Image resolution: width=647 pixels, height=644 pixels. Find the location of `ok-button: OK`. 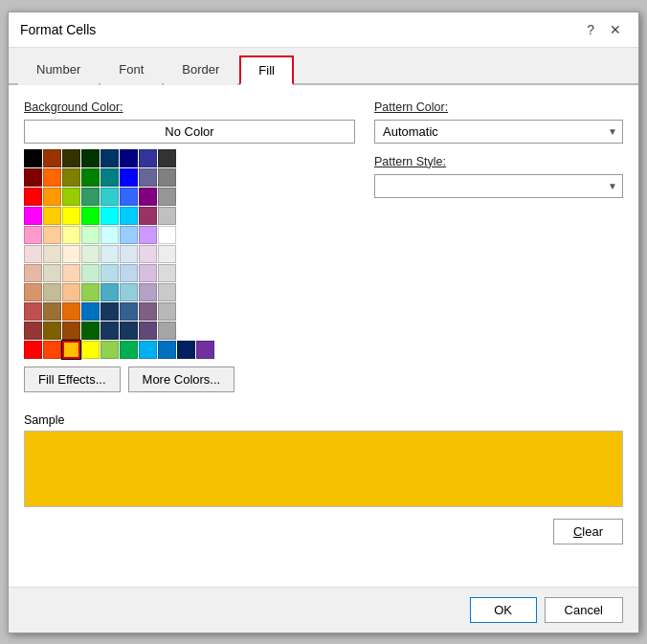

ok-button: OK is located at coordinates (503, 611).